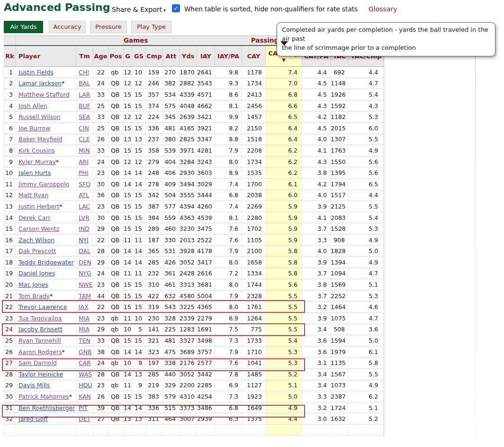  What do you see at coordinates (340, 207) in the screenshot?
I see `cell-yac: 2125` at bounding box center [340, 207].